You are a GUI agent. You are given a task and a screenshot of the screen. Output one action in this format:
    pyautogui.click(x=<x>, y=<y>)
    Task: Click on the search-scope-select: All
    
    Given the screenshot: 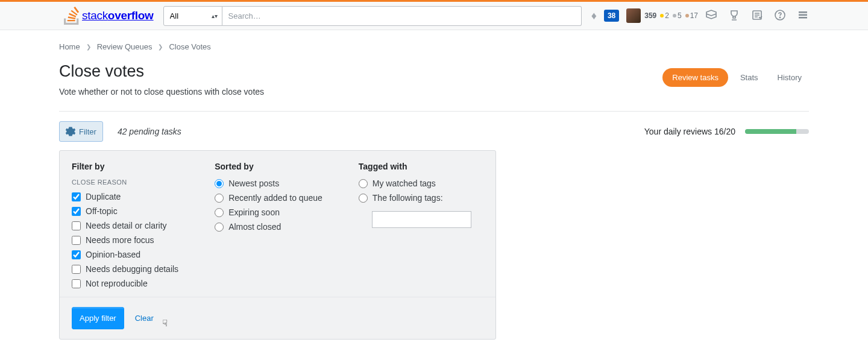 What is the action you would take?
    pyautogui.click(x=193, y=16)
    